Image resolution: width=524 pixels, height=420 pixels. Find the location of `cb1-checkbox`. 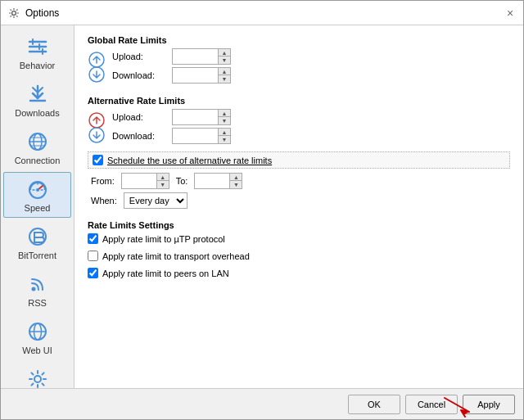

cb1-checkbox is located at coordinates (93, 239).